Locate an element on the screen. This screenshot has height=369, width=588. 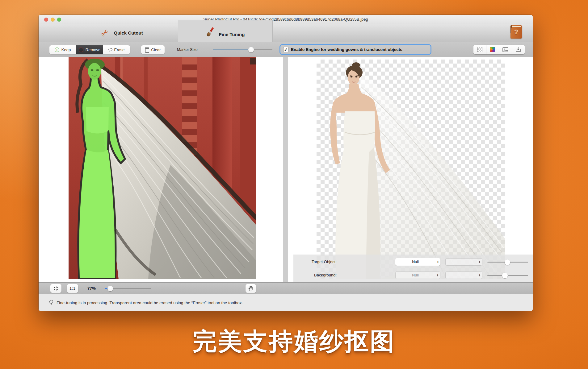
help-icon: ? is located at coordinates (516, 32).